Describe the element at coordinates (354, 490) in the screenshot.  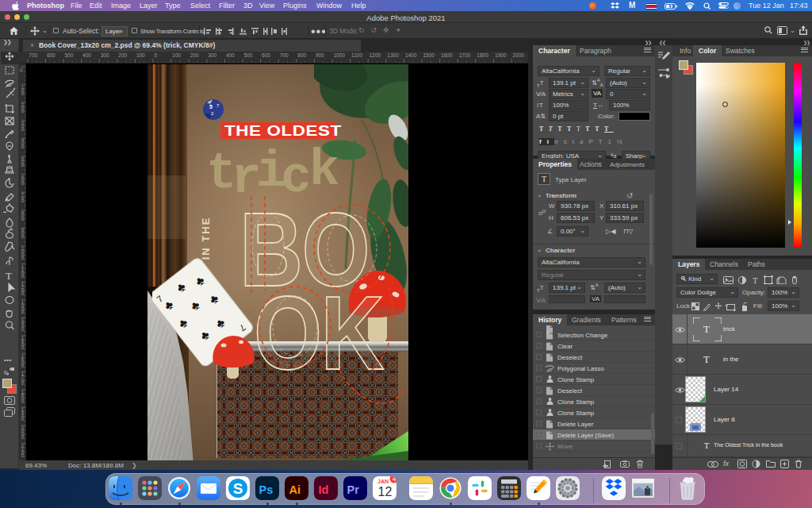
I see `svg-text: Pr` at that location.